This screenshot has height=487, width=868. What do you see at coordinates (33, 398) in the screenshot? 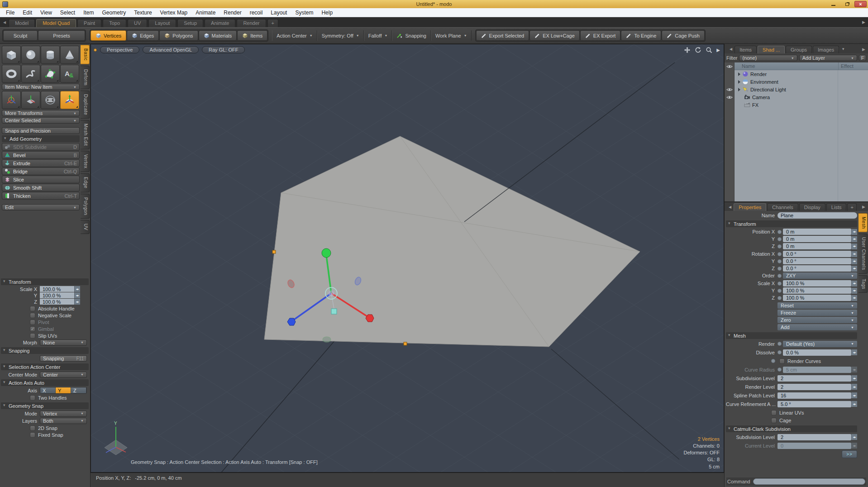
I see `two-handles-checkbox` at bounding box center [33, 398].